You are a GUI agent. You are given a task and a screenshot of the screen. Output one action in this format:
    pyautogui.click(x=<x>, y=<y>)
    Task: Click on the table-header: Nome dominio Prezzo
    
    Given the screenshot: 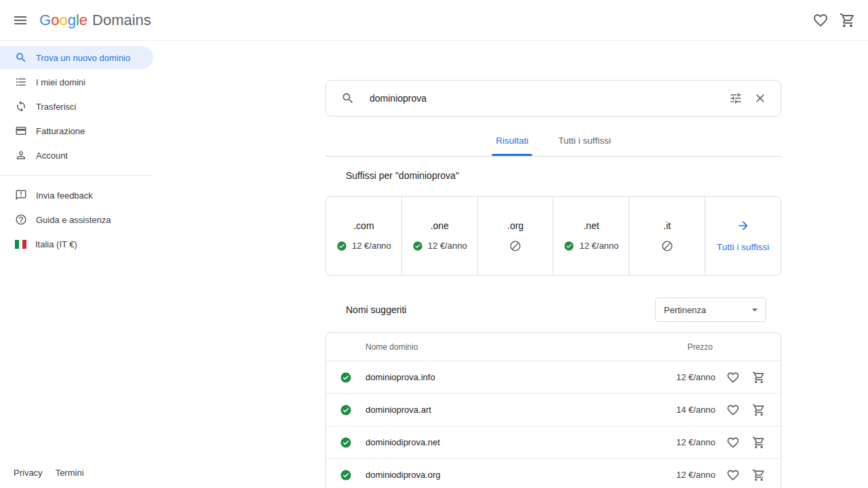 What is the action you would take?
    pyautogui.click(x=553, y=347)
    